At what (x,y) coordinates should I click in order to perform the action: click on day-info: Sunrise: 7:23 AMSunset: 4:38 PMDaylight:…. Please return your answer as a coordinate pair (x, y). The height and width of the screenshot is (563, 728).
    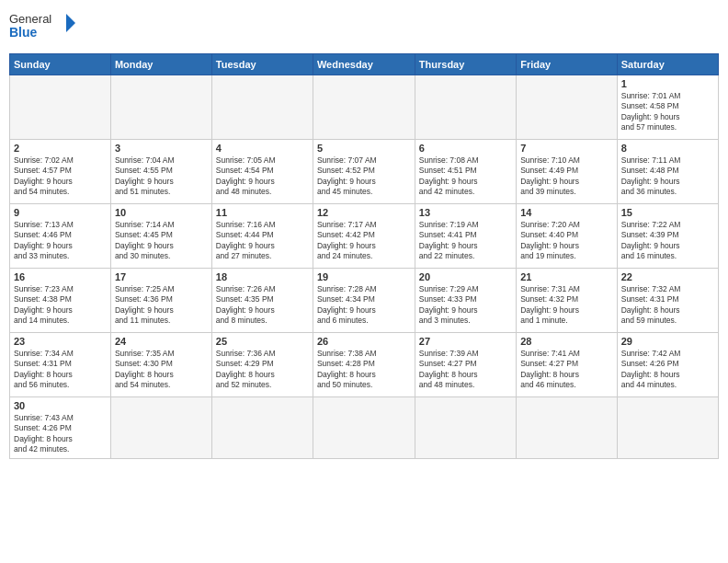
    Looking at the image, I should click on (61, 305).